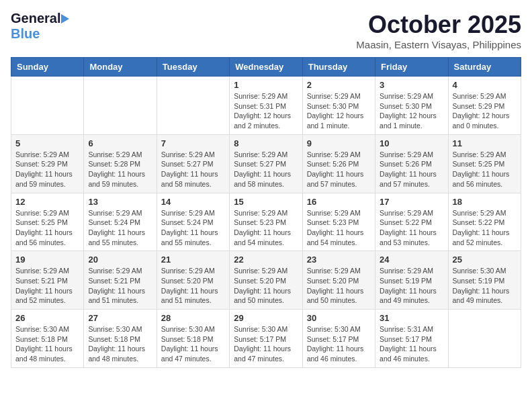 This screenshot has width=532, height=411. What do you see at coordinates (120, 169) in the screenshot?
I see `day-info: Sunrise: 5:29 AMSunset: 5:28 PMDaylight:…` at bounding box center [120, 169].